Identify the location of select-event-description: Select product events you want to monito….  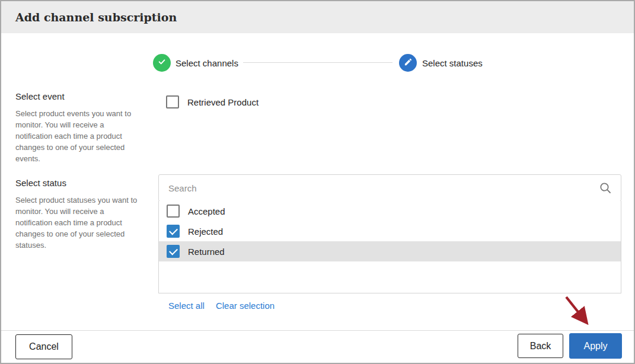
(79, 136).